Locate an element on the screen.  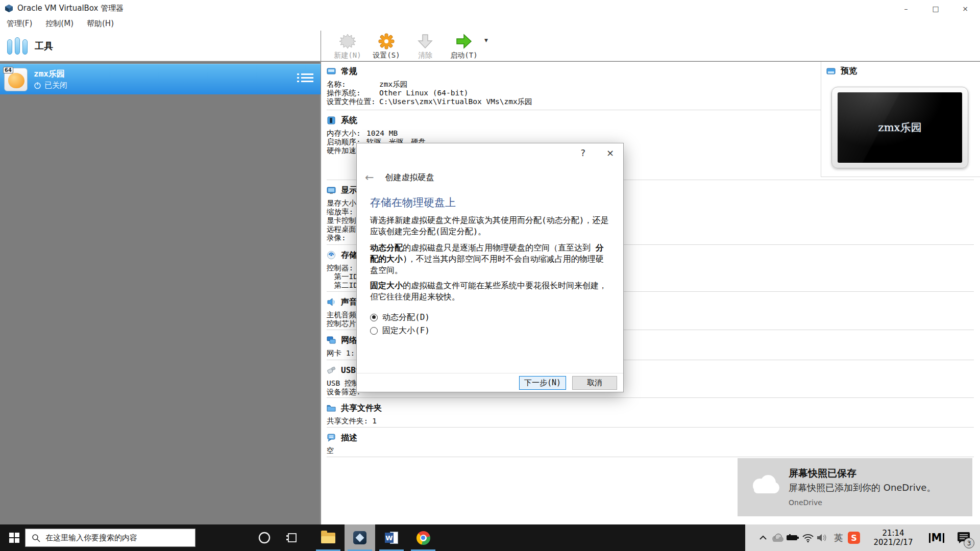
notification-count-badge: 3 is located at coordinates (969, 543).